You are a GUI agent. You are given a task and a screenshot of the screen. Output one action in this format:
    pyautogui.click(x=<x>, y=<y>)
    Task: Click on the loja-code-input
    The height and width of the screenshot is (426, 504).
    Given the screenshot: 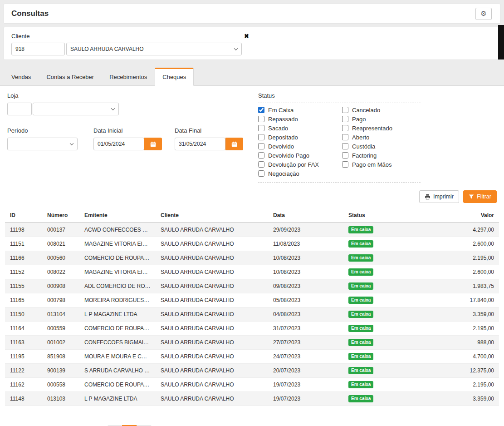 What is the action you would take?
    pyautogui.click(x=20, y=109)
    